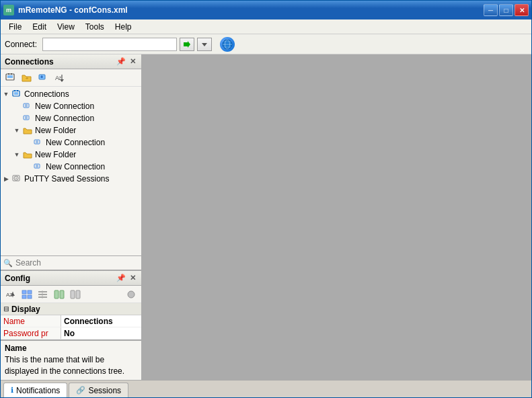 The width and height of the screenshot is (532, 398). I want to click on config-btn4, so click(75, 294).